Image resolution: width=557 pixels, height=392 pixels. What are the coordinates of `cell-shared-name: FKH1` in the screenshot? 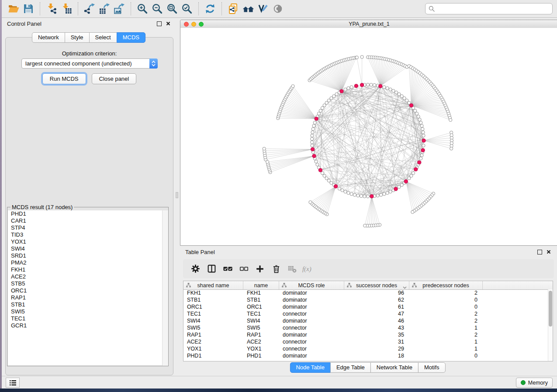 It's located at (213, 293).